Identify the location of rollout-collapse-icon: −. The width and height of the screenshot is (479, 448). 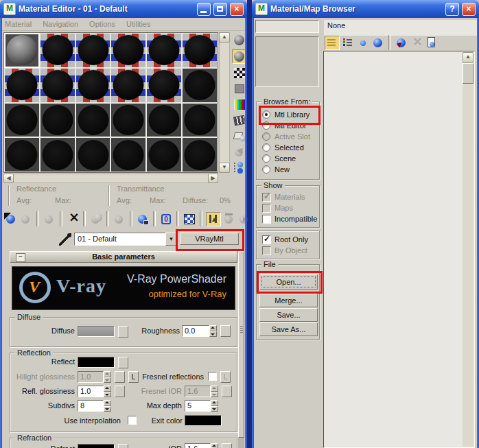
(21, 258).